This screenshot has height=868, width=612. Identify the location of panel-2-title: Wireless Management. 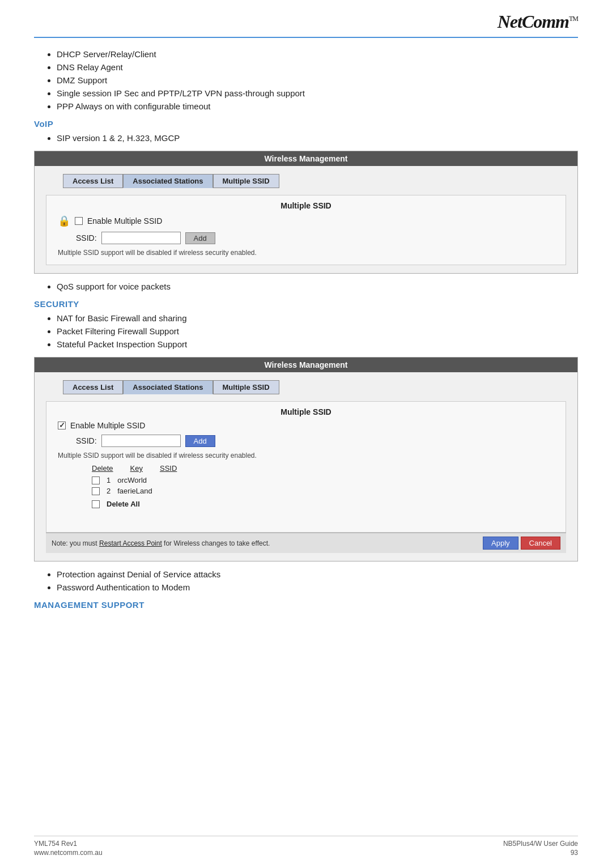
(306, 365).